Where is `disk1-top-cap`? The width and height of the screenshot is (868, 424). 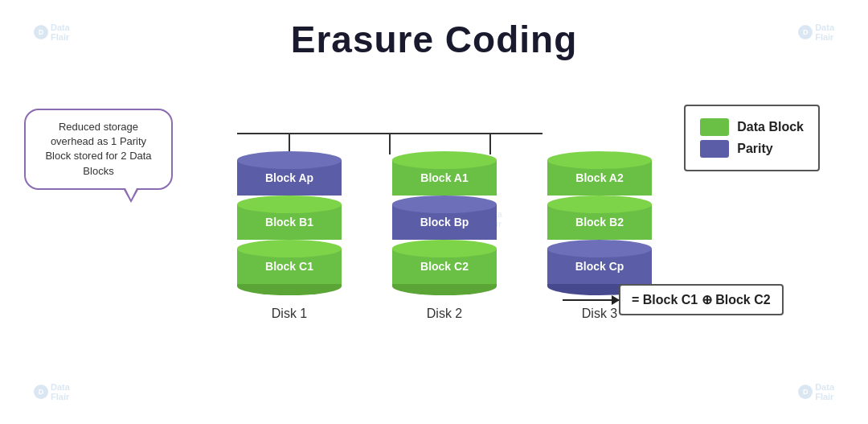 disk1-top-cap is located at coordinates (289, 160).